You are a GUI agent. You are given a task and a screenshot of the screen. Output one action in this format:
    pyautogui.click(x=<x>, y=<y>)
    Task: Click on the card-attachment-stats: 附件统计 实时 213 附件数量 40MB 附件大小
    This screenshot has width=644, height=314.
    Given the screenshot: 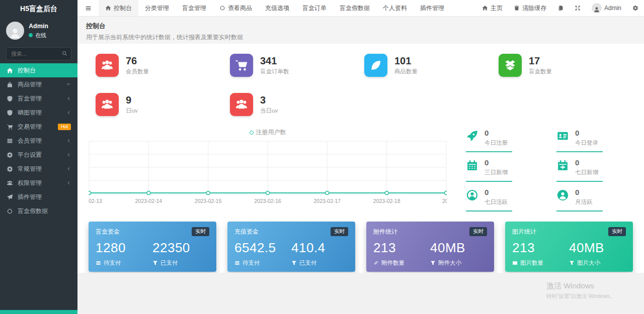 What is the action you would take?
    pyautogui.click(x=430, y=247)
    